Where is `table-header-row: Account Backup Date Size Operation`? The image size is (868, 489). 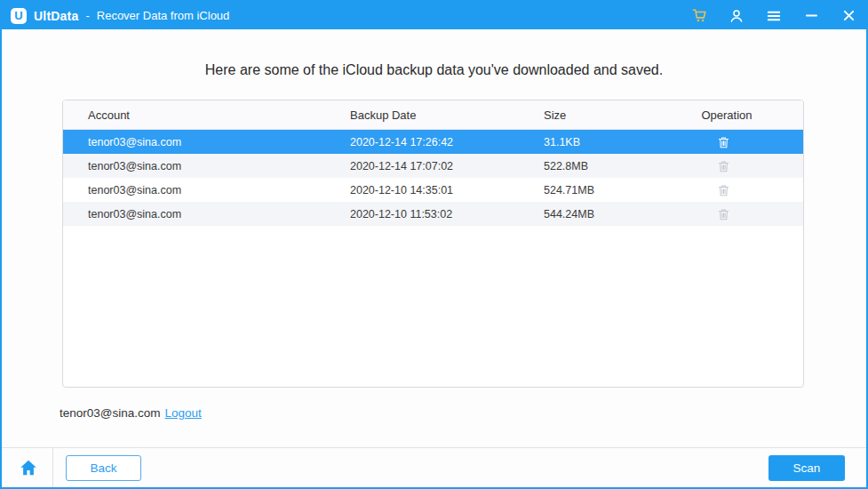 table-header-row: Account Backup Date Size Operation is located at coordinates (434, 116).